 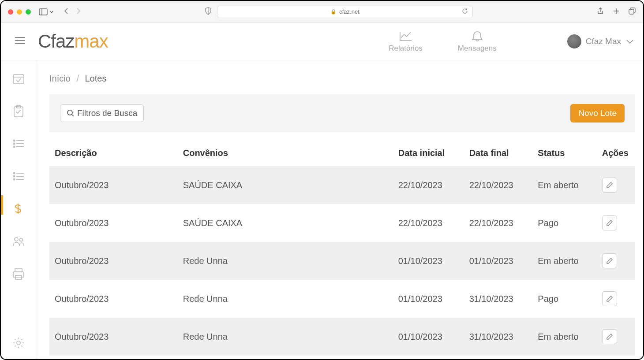 What do you see at coordinates (498, 185) in the screenshot?
I see `cell-data-final: 22/10/2023` at bounding box center [498, 185].